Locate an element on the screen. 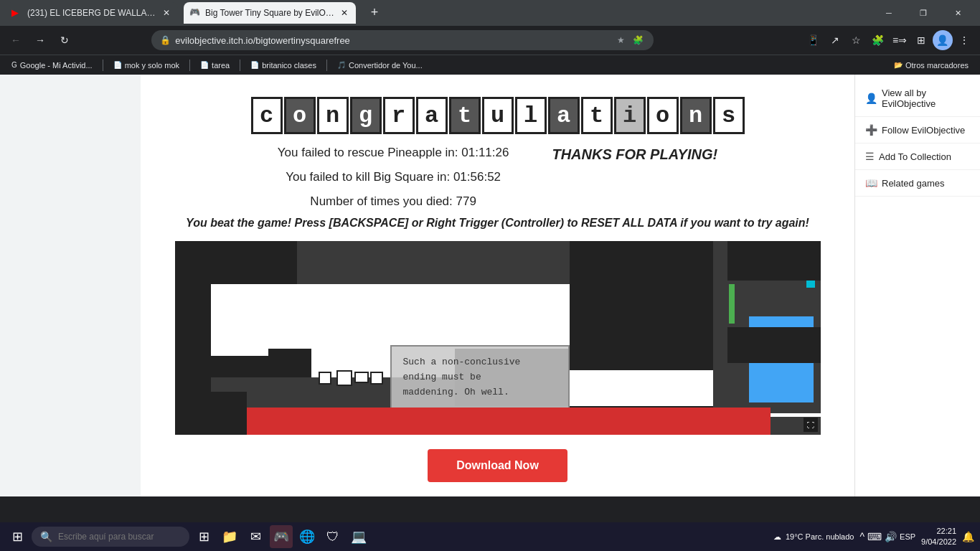 The height and width of the screenshot is (551, 980). close-button: ✕ is located at coordinates (958, 13).